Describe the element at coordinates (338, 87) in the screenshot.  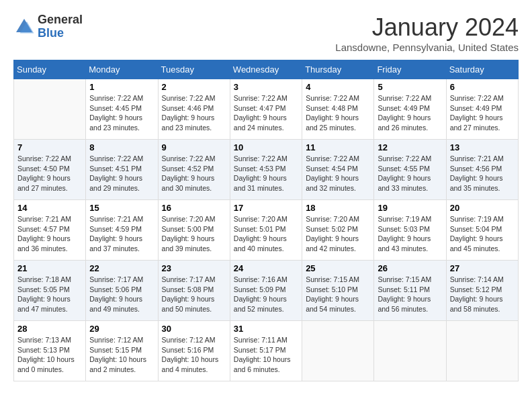
I see `day-number: 4` at that location.